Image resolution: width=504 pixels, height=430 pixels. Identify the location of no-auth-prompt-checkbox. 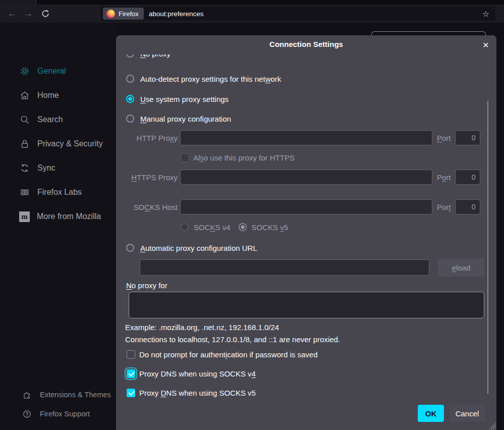
(131, 354).